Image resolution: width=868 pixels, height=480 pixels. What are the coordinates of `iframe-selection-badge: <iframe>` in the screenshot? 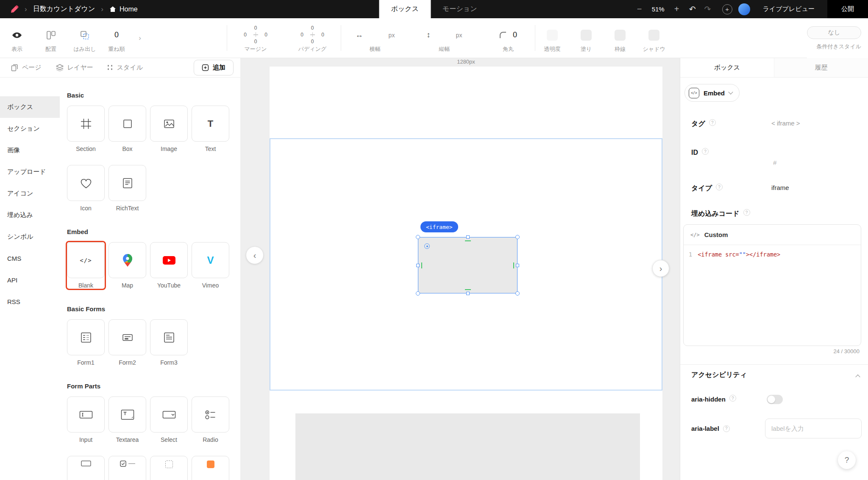 It's located at (439, 227).